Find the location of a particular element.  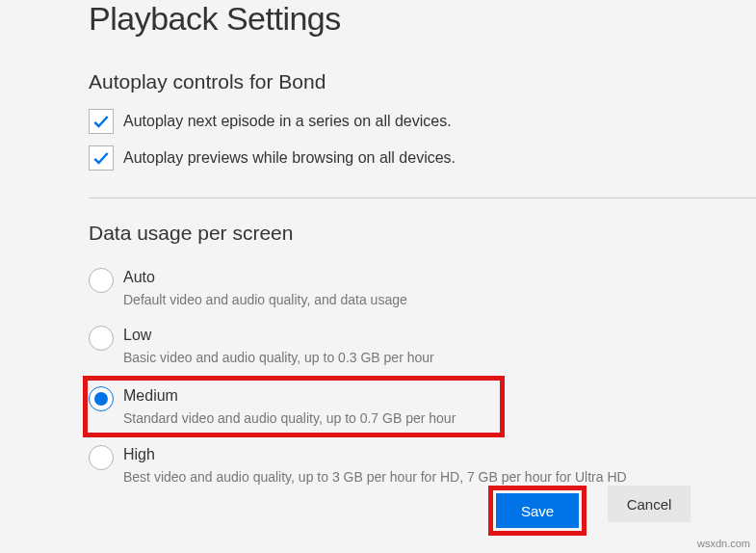

button-row: Save Cancel is located at coordinates (589, 511).